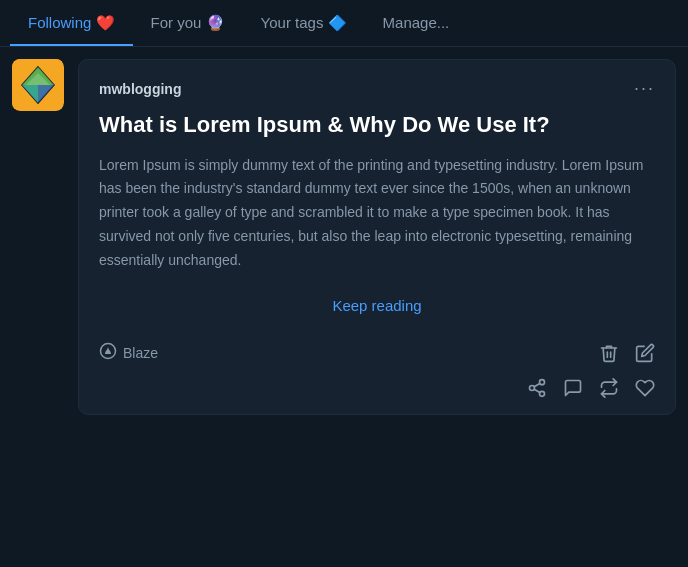 The height and width of the screenshot is (567, 688). What do you see at coordinates (38, 237) in the screenshot?
I see `avatar-container` at bounding box center [38, 237].